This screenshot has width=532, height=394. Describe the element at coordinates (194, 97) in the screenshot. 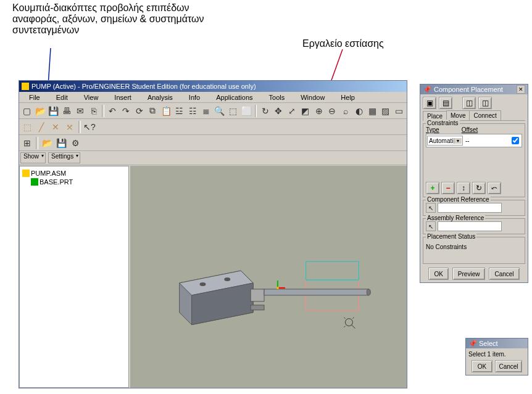

I see `menu-info: Info` at that location.